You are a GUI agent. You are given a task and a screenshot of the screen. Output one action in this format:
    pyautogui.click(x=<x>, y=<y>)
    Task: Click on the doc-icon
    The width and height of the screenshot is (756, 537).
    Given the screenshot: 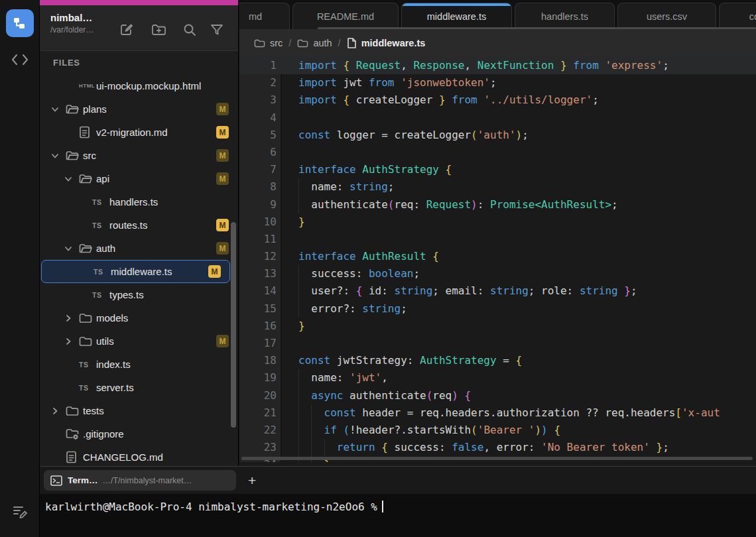 What is the action you would take?
    pyautogui.click(x=88, y=133)
    